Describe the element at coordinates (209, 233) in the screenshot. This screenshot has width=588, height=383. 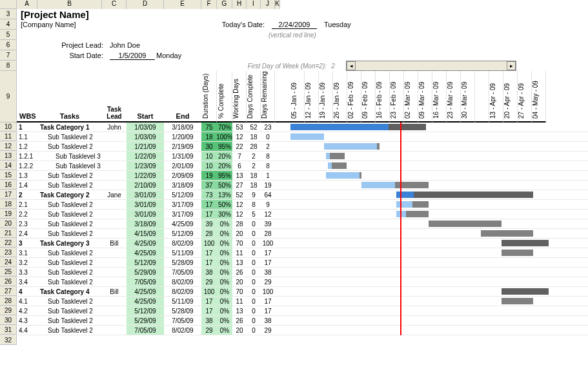
I see `cell-duration: 28` at that location.